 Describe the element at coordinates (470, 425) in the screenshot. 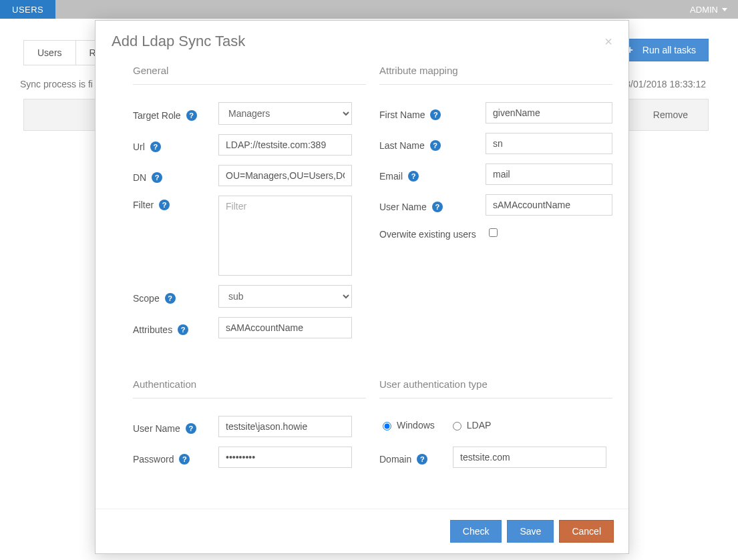

I see `ldap-radio-label: LDAP` at that location.